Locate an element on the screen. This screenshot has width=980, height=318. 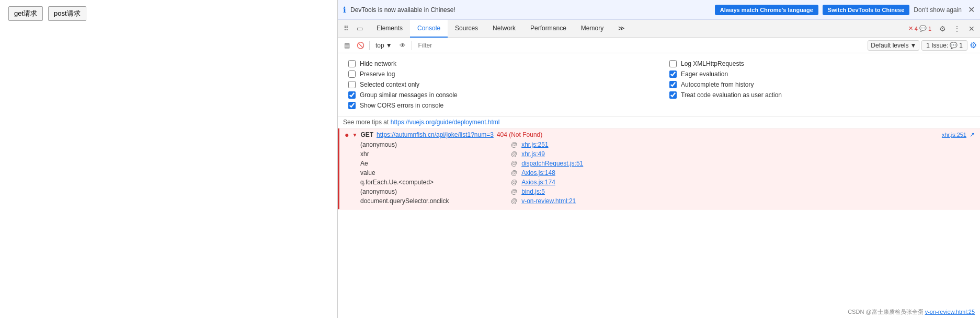
default-levels-dropdown: Default levels ▼ is located at coordinates (893, 45).